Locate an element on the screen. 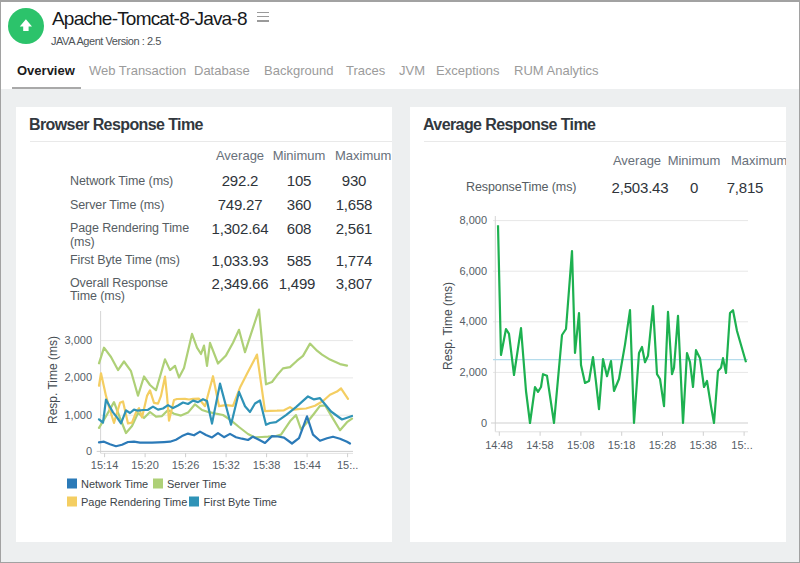 The height and width of the screenshot is (563, 800). svg-text: 1,000 is located at coordinates (78, 415).